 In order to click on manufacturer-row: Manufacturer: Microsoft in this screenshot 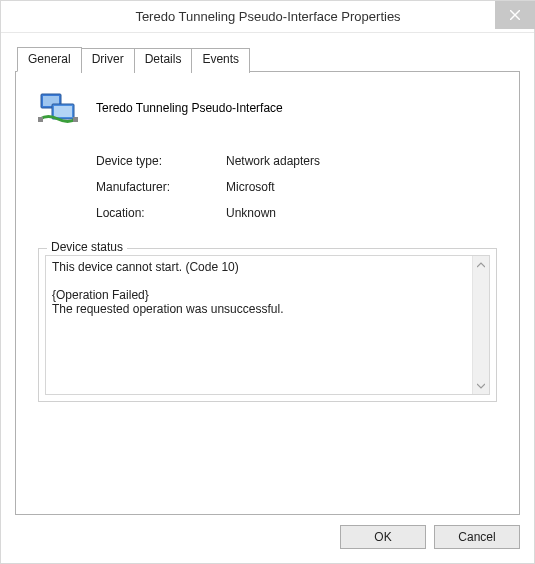, I will do `click(296, 187)`.